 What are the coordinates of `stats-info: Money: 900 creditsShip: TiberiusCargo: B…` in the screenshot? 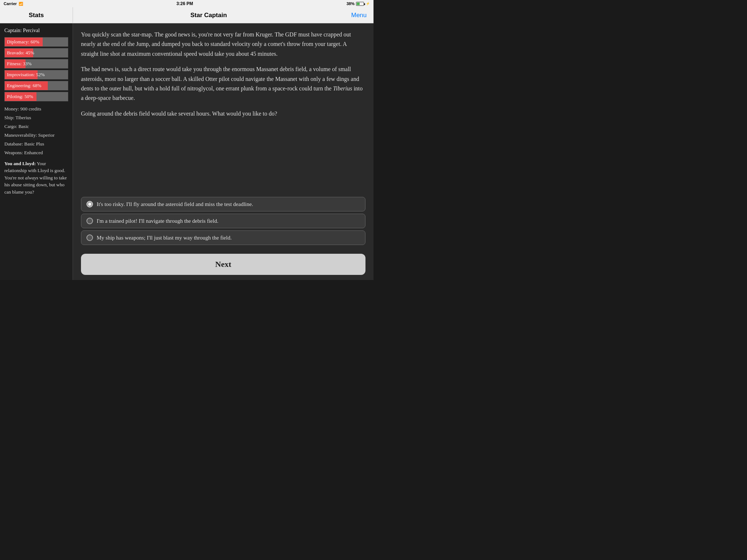 It's located at (36, 131).